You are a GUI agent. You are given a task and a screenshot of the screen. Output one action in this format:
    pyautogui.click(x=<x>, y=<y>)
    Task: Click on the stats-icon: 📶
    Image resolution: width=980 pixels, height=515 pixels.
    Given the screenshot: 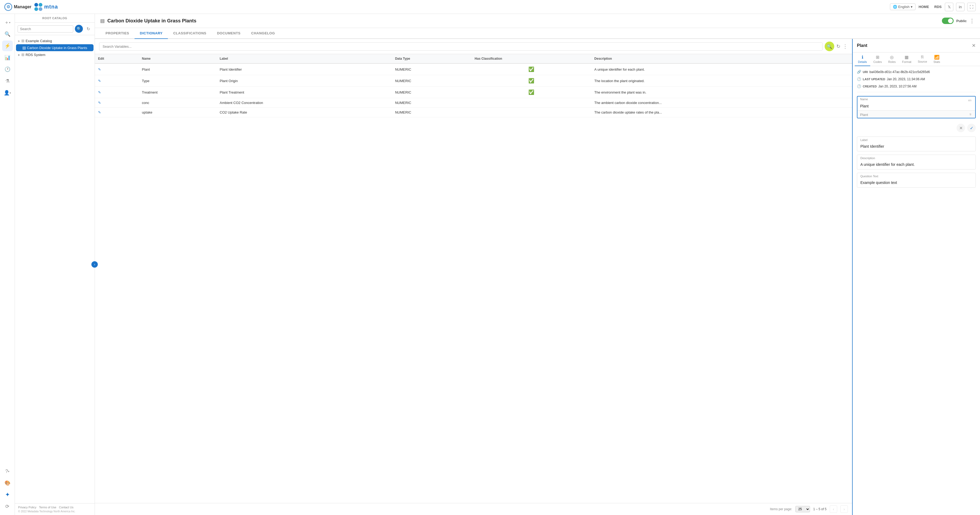 What is the action you would take?
    pyautogui.click(x=937, y=57)
    